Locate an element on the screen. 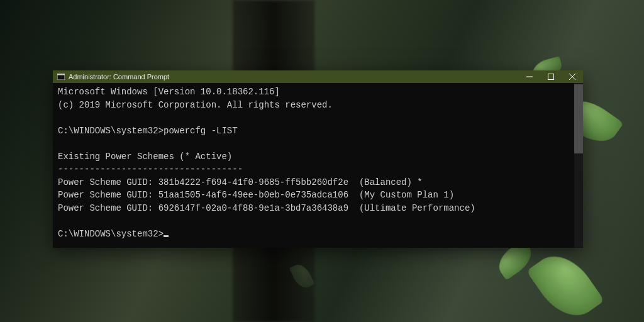 Image resolution: width=644 pixels, height=322 pixels. maximize-button is located at coordinates (551, 77).